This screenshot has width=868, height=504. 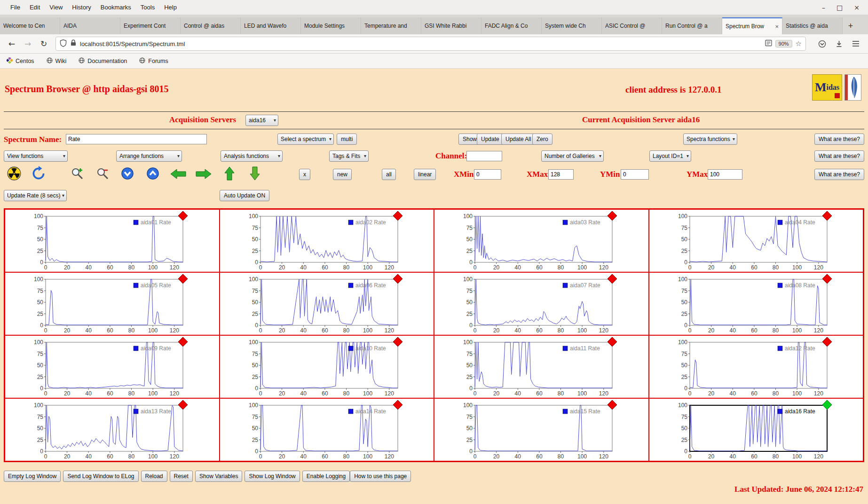 What do you see at coordinates (425, 174) in the screenshot?
I see `linear-button: linear` at bounding box center [425, 174].